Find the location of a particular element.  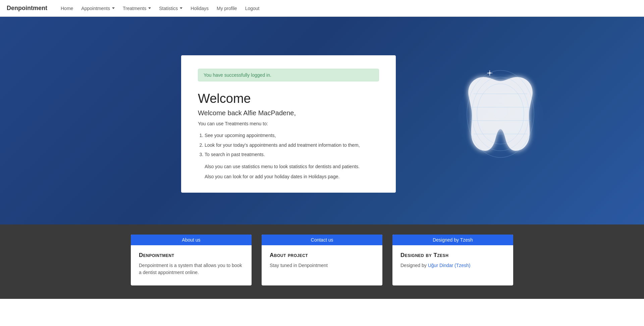

nav-link-myprofile: My profile is located at coordinates (227, 8).